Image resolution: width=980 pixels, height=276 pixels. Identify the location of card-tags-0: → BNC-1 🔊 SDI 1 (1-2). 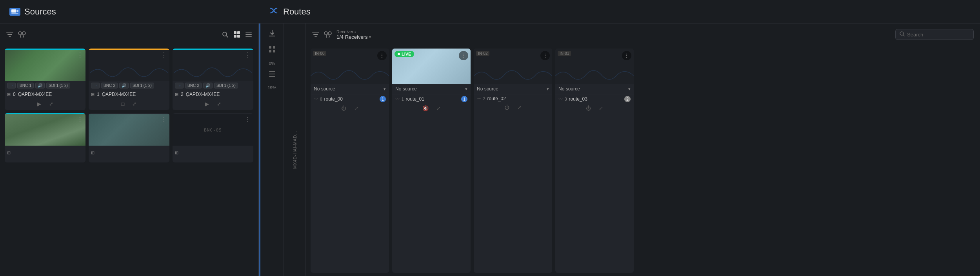
(45, 85).